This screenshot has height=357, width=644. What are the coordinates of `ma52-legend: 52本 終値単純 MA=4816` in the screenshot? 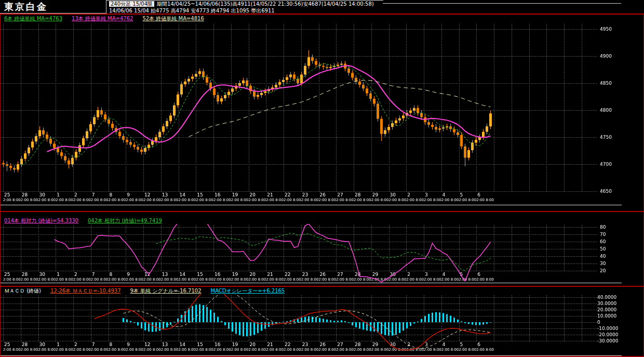 It's located at (173, 19).